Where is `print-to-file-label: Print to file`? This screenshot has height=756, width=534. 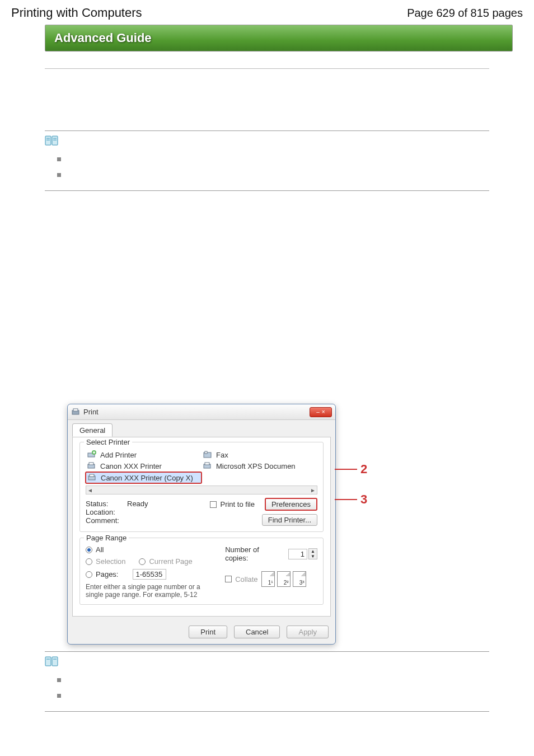
print-to-file-label: Print to file is located at coordinates (237, 504).